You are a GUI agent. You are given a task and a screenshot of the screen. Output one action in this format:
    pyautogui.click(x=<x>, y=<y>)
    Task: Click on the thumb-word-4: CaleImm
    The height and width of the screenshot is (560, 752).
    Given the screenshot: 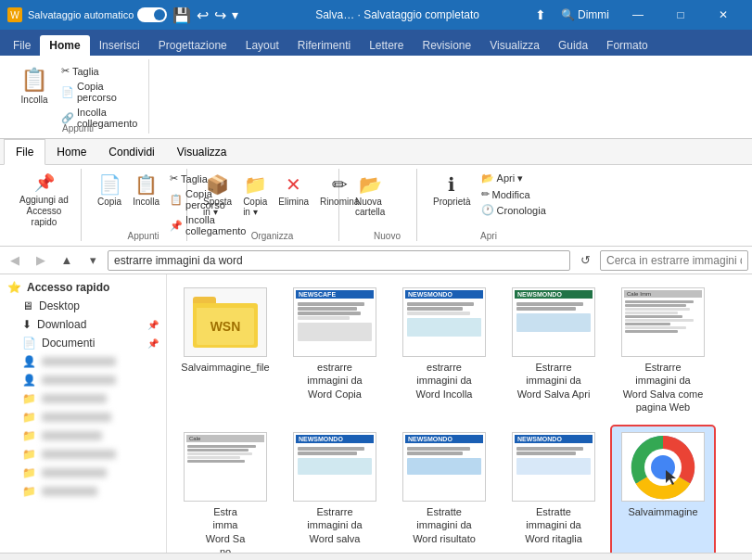 What is the action you would take?
    pyautogui.click(x=663, y=323)
    